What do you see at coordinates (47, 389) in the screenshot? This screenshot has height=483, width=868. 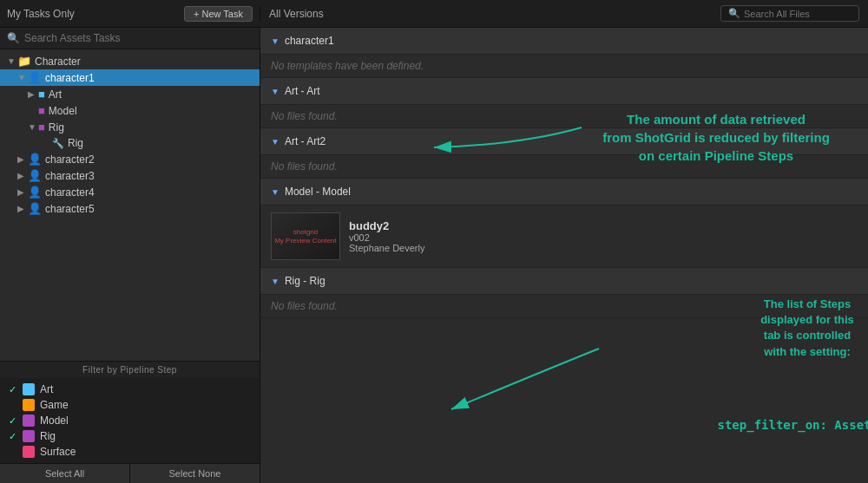 I see `step-label-art: Art` at bounding box center [47, 389].